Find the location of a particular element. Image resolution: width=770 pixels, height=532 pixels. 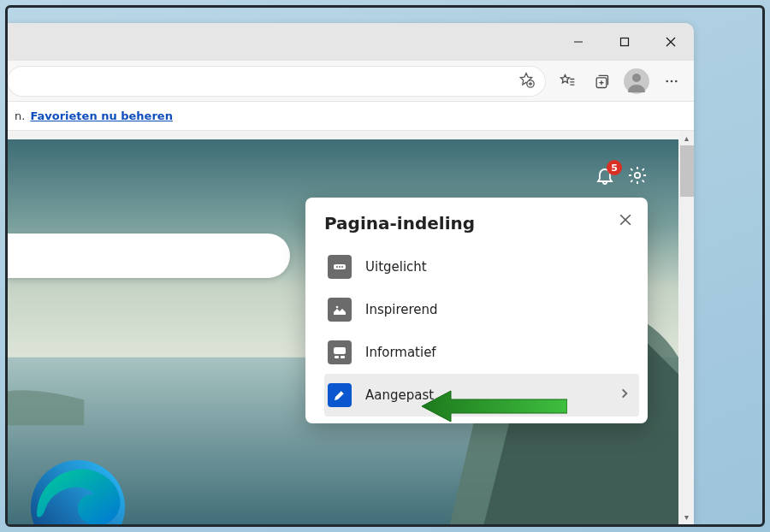

inspirational-icon is located at coordinates (340, 310).